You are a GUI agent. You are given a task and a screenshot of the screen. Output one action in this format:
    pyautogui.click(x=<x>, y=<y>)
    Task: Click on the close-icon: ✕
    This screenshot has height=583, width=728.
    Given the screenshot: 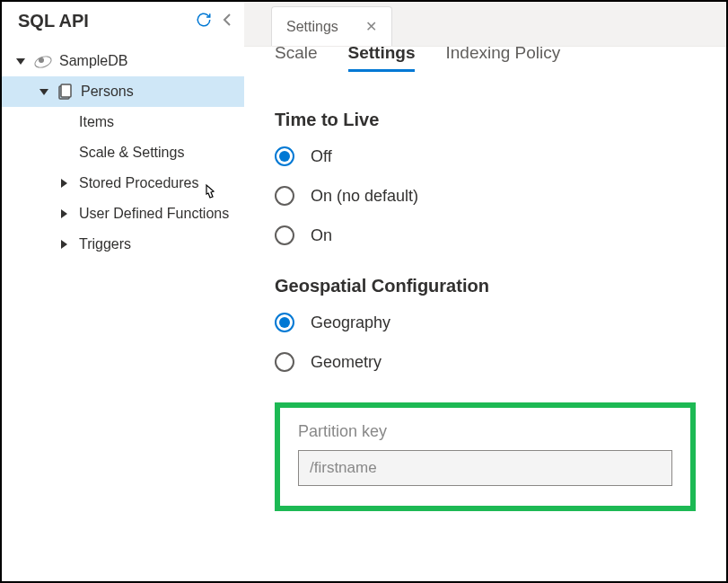 What is the action you would take?
    pyautogui.click(x=372, y=27)
    